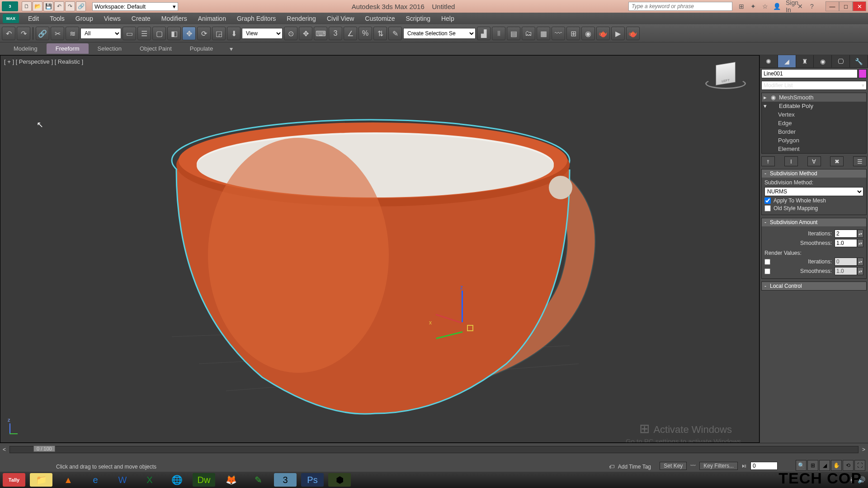  I want to click on iterations-input, so click(846, 234).